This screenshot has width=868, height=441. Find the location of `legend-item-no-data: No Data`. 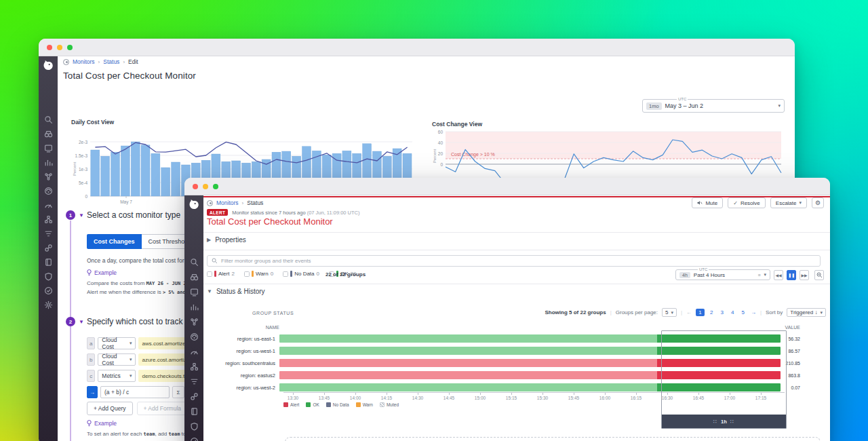

legend-item-no-data: No Data is located at coordinates (338, 404).